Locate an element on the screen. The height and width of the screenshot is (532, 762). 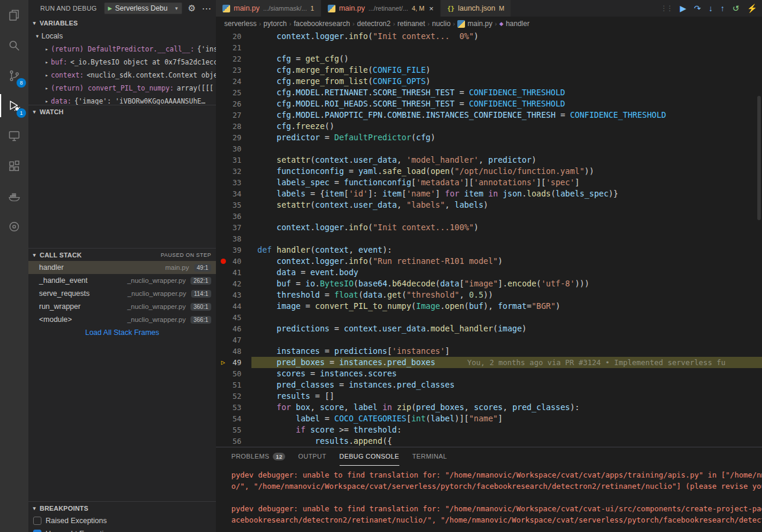
code-line: 21 is located at coordinates (489, 47).